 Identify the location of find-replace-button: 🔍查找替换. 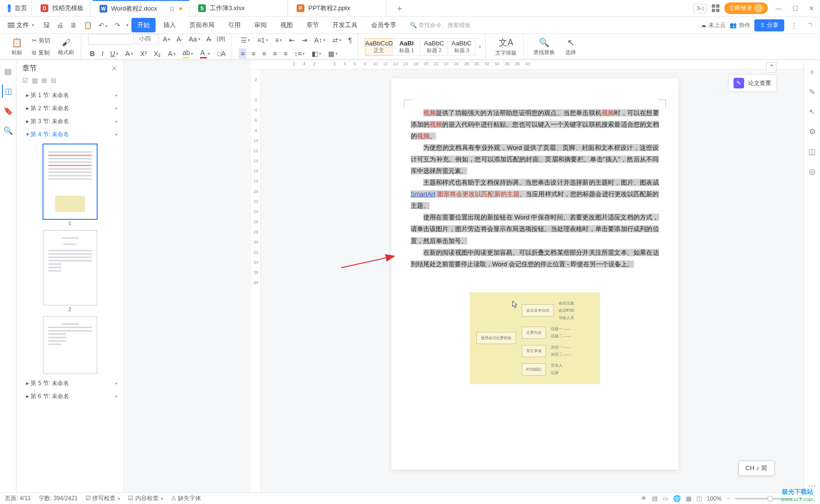
(544, 46).